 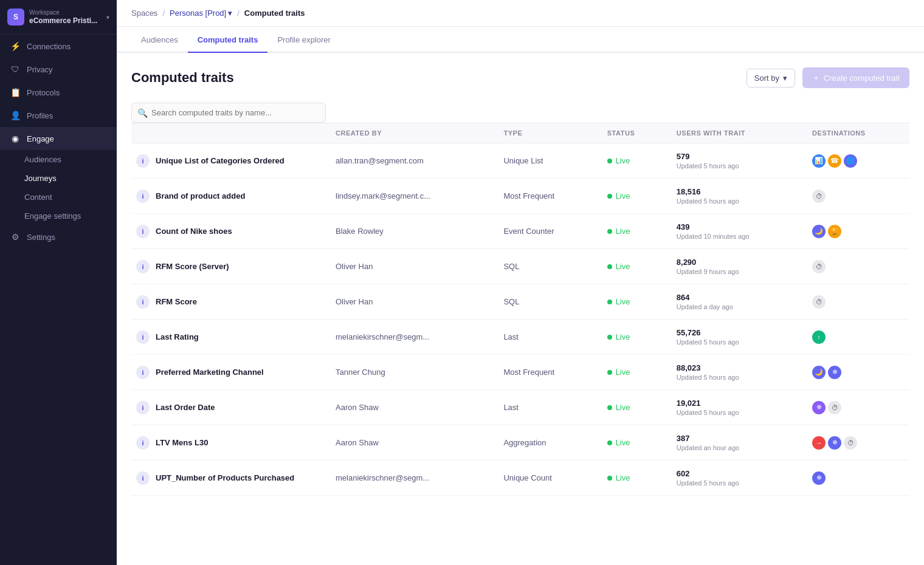 I want to click on table-row: i Last Rating melaniekirschner@segm... L…, so click(x=520, y=337).